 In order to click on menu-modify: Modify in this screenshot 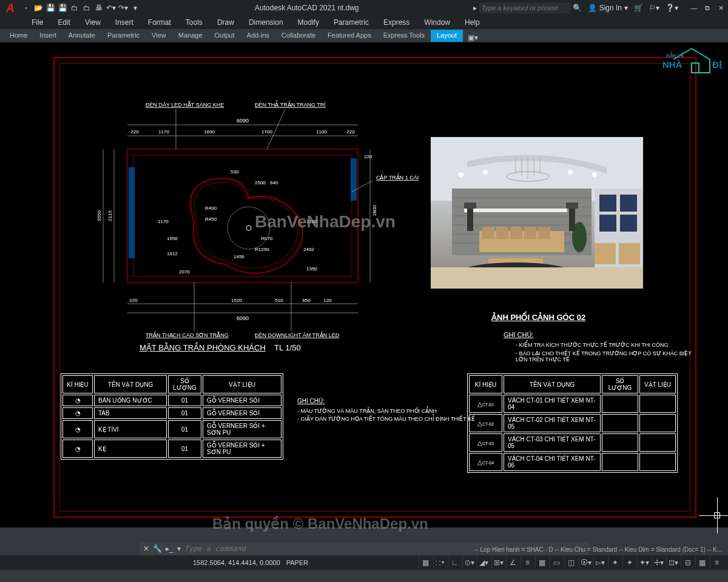, I will do `click(308, 22)`.